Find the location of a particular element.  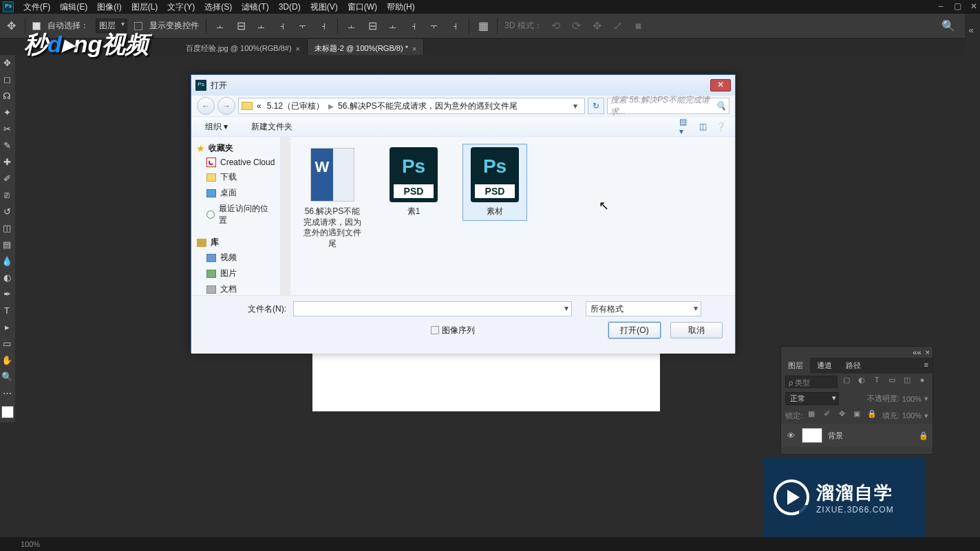

preview-pane-button: ◫ is located at coordinates (703, 127).